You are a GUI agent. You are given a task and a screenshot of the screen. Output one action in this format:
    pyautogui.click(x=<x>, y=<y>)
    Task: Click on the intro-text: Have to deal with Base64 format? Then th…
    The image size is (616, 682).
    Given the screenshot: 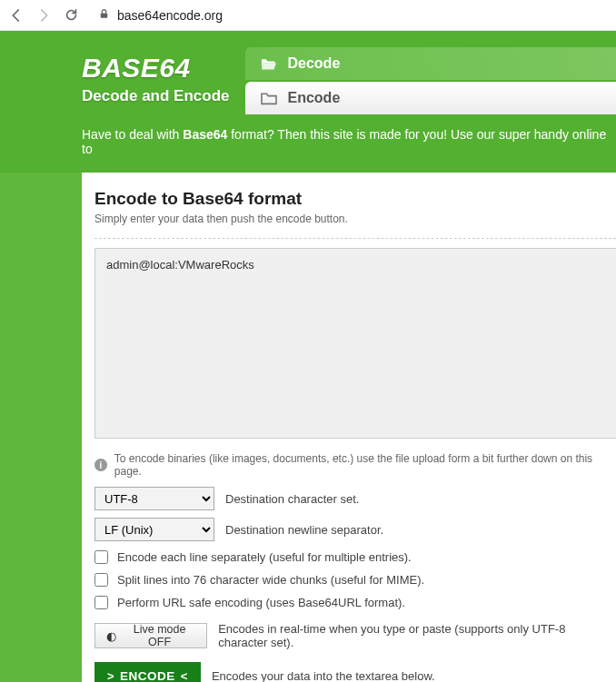 What is the action you would take?
    pyautogui.click(x=308, y=143)
    